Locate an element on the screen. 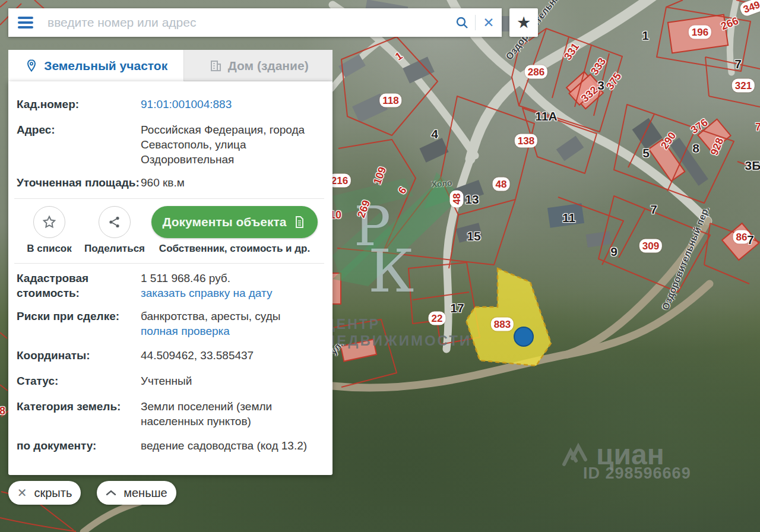 This screenshot has height=532, width=760. parcel-number-label: 375 is located at coordinates (614, 82).